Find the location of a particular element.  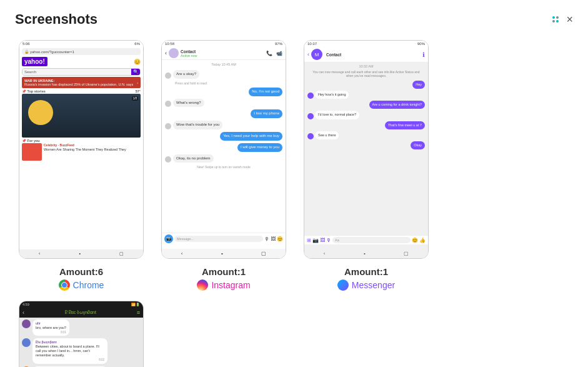

chrome-search-bar: Search 🔍 is located at coordinates (81, 72).